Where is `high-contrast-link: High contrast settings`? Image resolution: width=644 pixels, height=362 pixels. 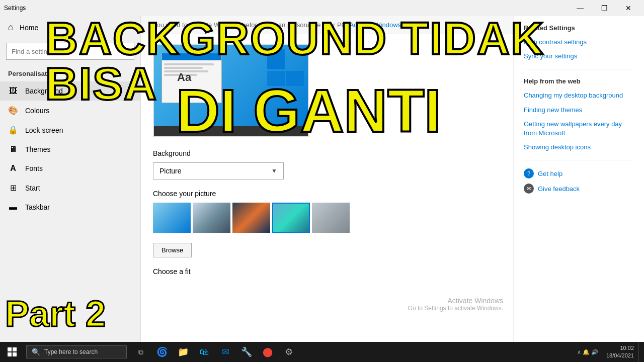
high-contrast-link: High contrast settings is located at coordinates (579, 42).